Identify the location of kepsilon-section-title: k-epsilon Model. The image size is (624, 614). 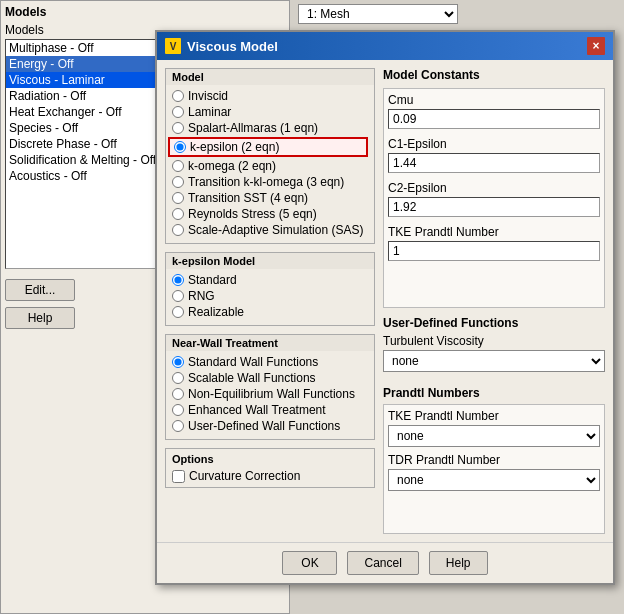
(270, 261).